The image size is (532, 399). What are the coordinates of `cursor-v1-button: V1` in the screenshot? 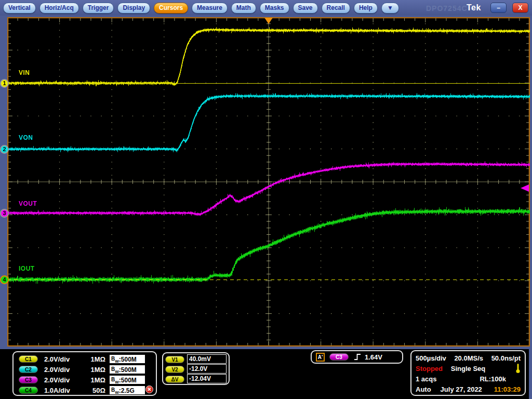 It's located at (175, 360).